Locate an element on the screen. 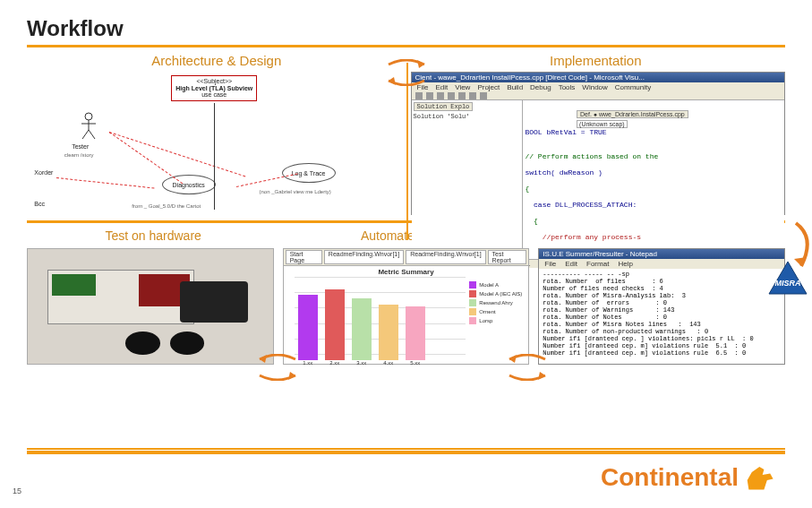 The height and width of the screenshot is (508, 812). usecase-log-trace: Log & Trace is located at coordinates (309, 173).